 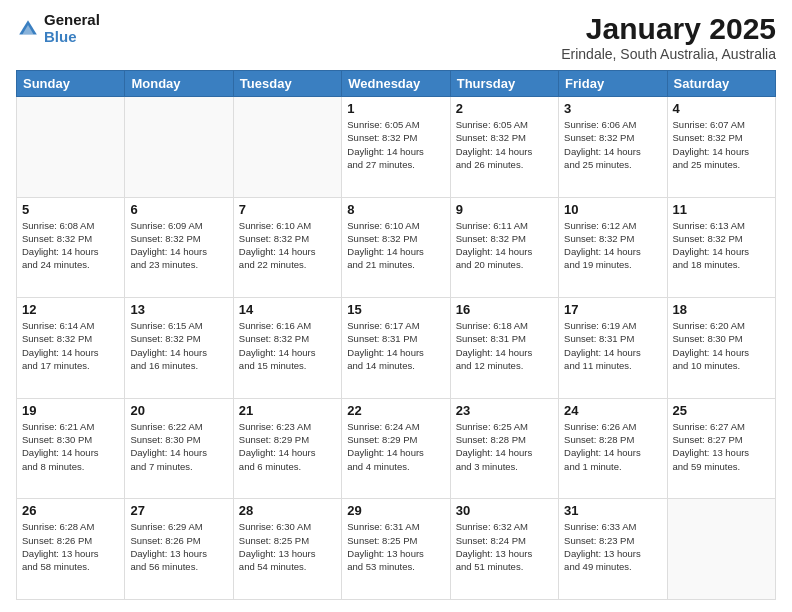 What do you see at coordinates (28, 29) in the screenshot?
I see `logo-icon` at bounding box center [28, 29].